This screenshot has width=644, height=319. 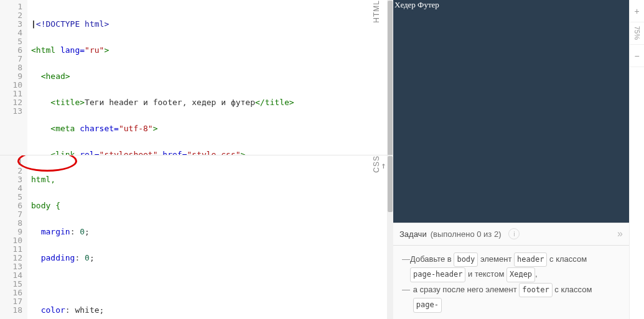 What do you see at coordinates (514, 234) in the screenshot?
I see `info-icon: i` at bounding box center [514, 234].